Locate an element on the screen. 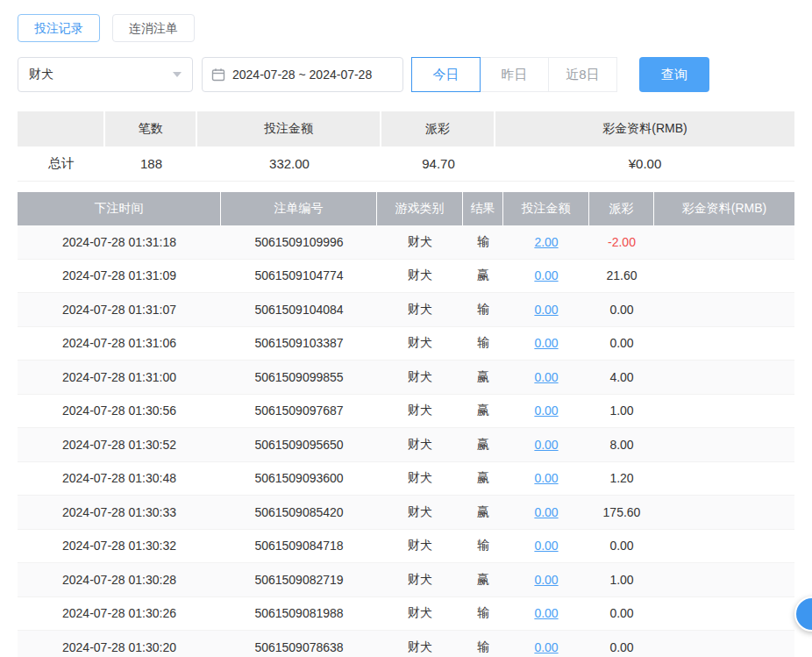 Image resolution: width=812 pixels, height=657 pixels. query-button: 查询 is located at coordinates (674, 75).